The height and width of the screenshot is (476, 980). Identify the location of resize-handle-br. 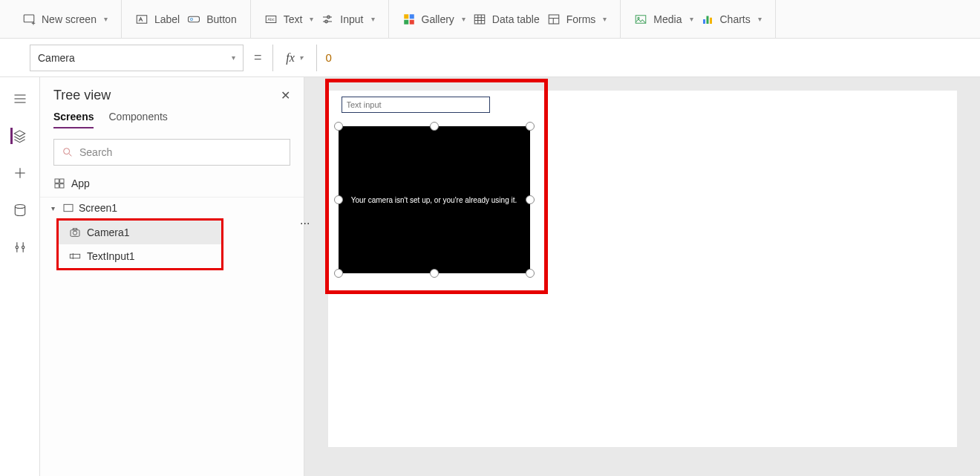
(530, 273).